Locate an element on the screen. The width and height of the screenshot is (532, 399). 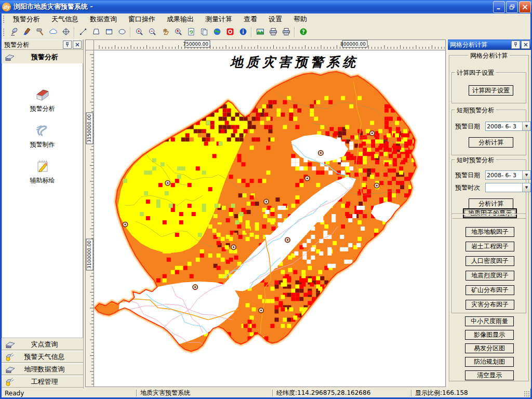
group-1: 短期预警分析预警日期2008- 6- 3▼分析计算 is located at coordinates (489, 132).